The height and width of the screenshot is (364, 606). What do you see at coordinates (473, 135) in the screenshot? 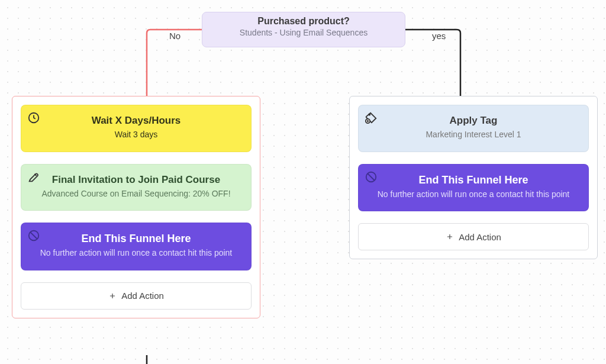
I see `tag-subtitle: Marketing Interest Level 1` at bounding box center [473, 135].